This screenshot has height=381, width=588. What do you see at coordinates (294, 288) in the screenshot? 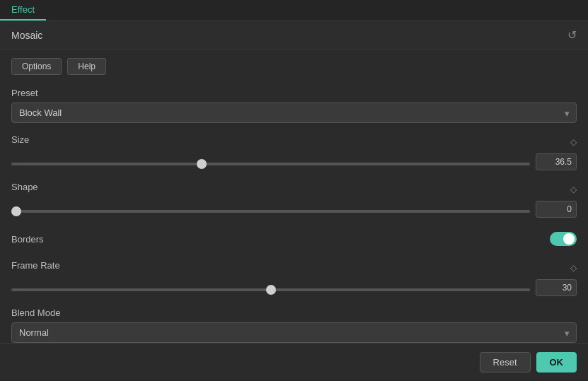
I see `frame-rate-slider-row` at bounding box center [294, 288].